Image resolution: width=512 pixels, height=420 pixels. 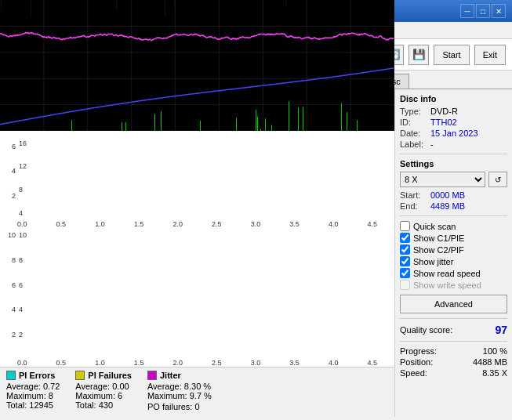 What do you see at coordinates (180, 396) in the screenshot?
I see `jitter-max: Maximum: 9.7 %` at bounding box center [180, 396].